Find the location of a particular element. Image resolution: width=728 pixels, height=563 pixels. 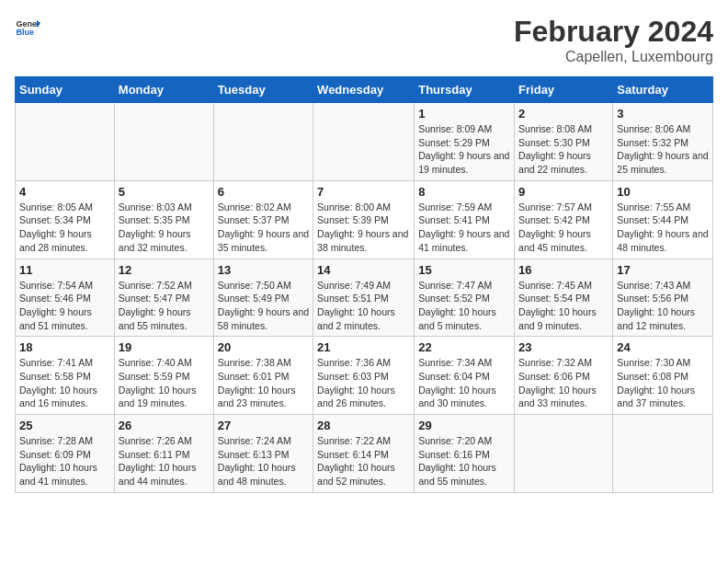

day-info: Sunrise: 7:24 AM Sunset: 6:13 PM Dayligh… is located at coordinates (263, 462).